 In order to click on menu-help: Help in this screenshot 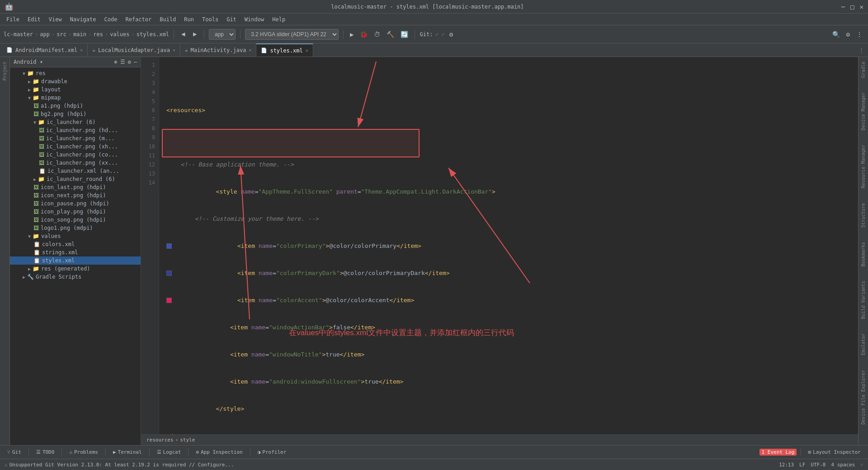, I will do `click(278, 19)`.